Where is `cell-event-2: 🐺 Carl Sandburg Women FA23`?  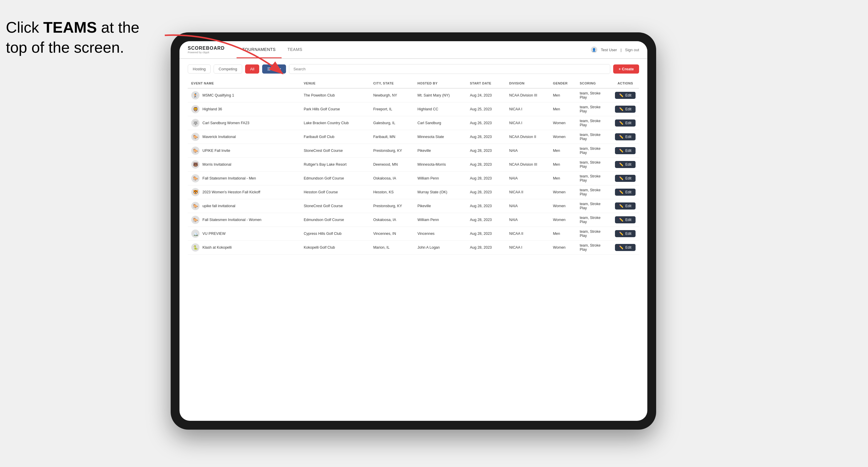 cell-event-2: 🐺 Carl Sandburg Women FA23 is located at coordinates (244, 123).